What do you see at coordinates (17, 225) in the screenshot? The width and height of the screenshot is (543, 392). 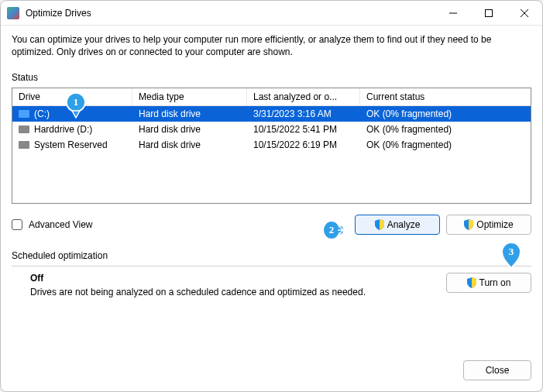 I see `advanced-view-checkbox` at bounding box center [17, 225].